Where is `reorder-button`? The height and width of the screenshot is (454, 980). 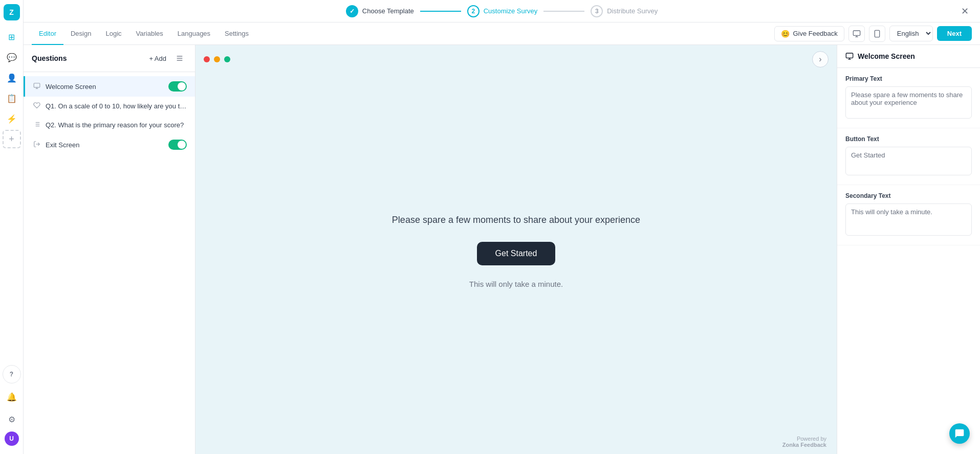
reorder-button is located at coordinates (180, 58).